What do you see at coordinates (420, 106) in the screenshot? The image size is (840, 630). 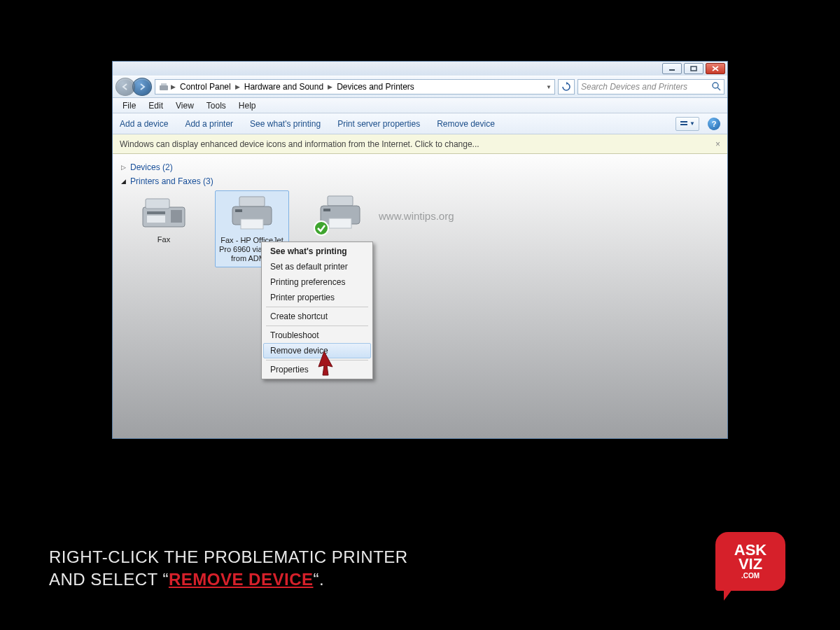 I see `menu-bar: File Edit View Tools Help` at bounding box center [420, 106].